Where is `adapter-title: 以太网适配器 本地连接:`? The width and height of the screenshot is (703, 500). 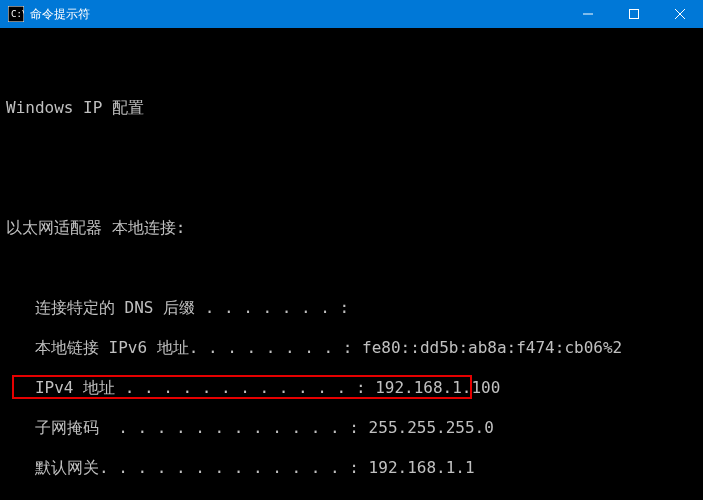
adapter-title: 以太网适配器 本地连接: is located at coordinates (352, 228).